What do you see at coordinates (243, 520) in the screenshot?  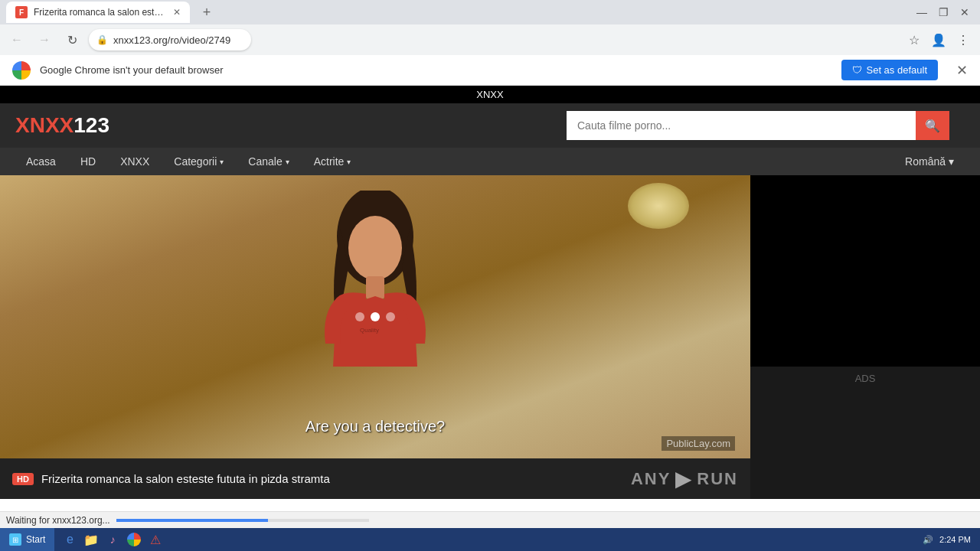 I see `progress-bar-wrap` at bounding box center [243, 520].